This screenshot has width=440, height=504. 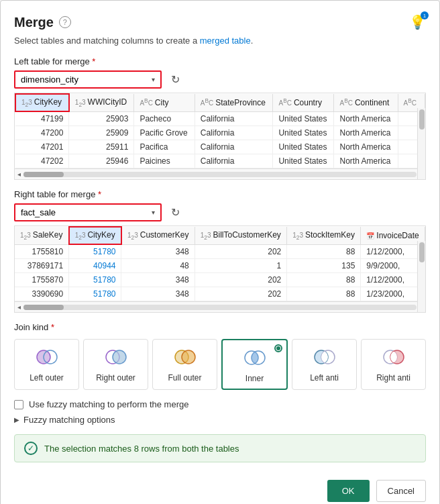 What do you see at coordinates (158, 236) in the screenshot?
I see `right-col-customerkey: 123CustomerKey` at bounding box center [158, 236].